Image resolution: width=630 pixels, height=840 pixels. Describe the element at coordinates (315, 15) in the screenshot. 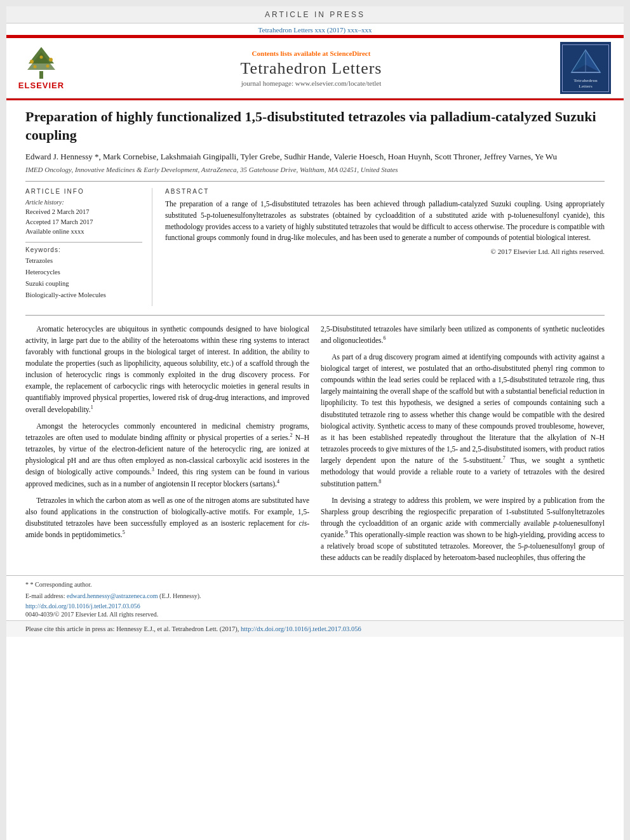

I see `aip-text: ARTICLE IN PRESS` at that location.